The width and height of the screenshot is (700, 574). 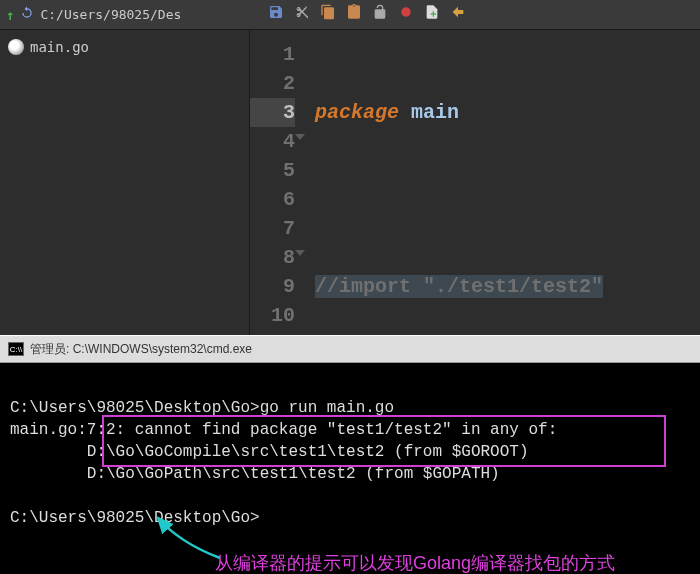 What do you see at coordinates (328, 12) in the screenshot?
I see `copy-icon` at bounding box center [328, 12].